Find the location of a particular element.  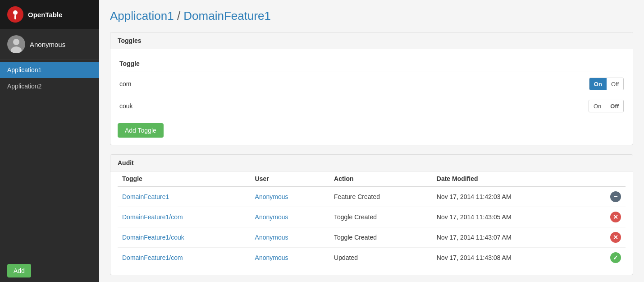

username-label: Anonymous is located at coordinates (48, 44).